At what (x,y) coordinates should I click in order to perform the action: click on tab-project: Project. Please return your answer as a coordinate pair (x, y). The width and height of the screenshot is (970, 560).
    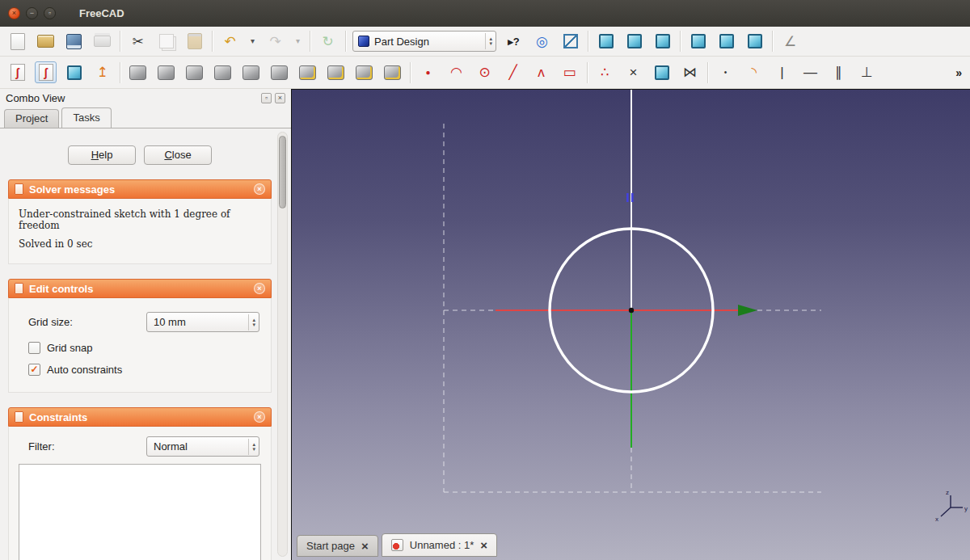
    Looking at the image, I should click on (32, 118).